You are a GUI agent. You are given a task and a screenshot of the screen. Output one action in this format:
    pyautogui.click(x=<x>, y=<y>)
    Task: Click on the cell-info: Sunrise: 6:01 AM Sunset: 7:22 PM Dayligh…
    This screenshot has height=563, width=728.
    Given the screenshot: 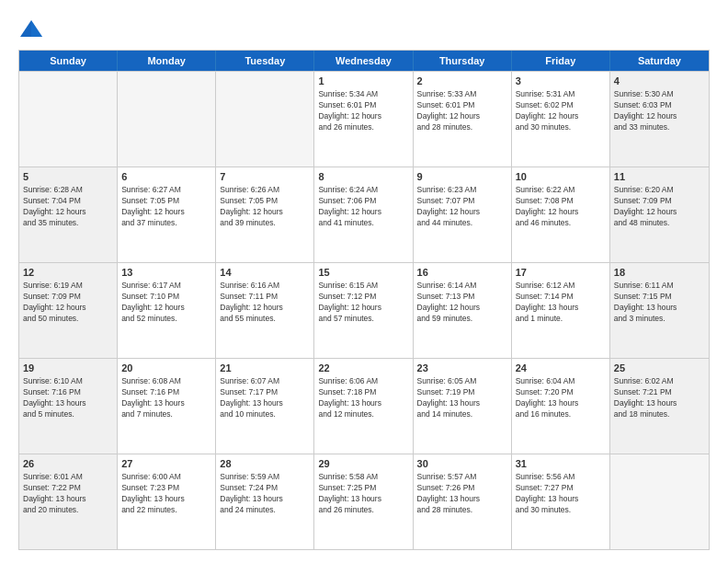 What is the action you would take?
    pyautogui.click(x=68, y=494)
    